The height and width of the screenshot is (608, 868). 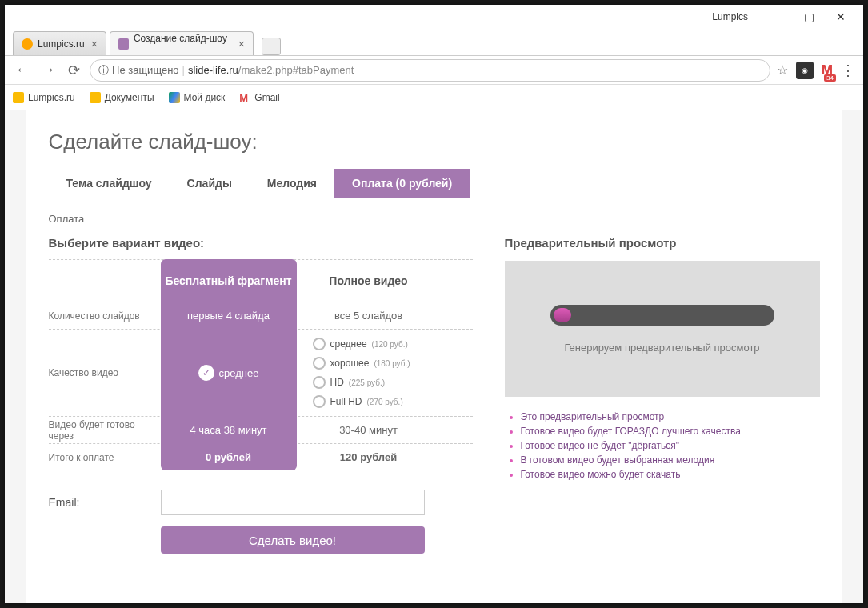 I want to click on tab-theme: Тема слайдшоу, so click(x=109, y=183).